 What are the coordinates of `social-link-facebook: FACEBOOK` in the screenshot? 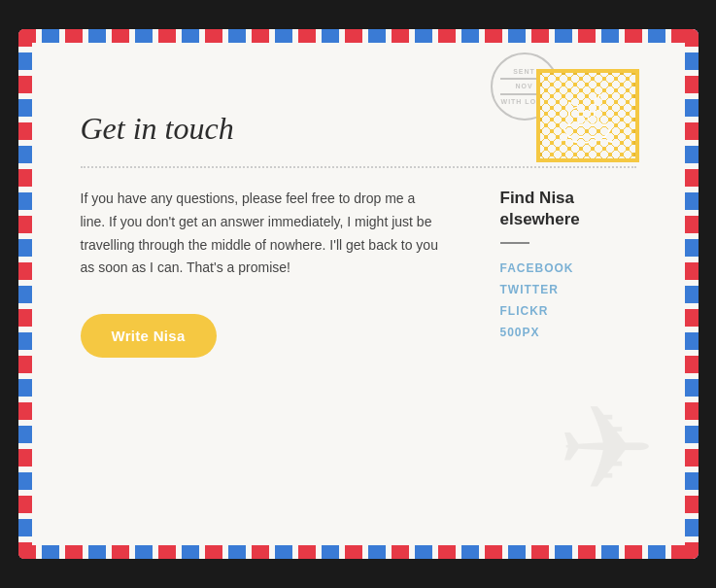 It's located at (568, 268).